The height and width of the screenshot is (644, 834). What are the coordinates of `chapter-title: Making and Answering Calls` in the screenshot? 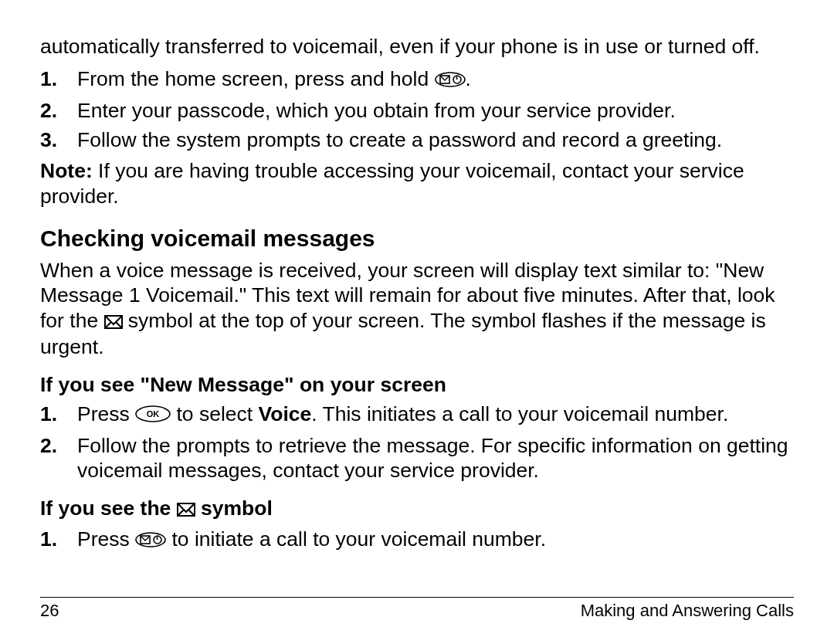 It's located at (687, 611).